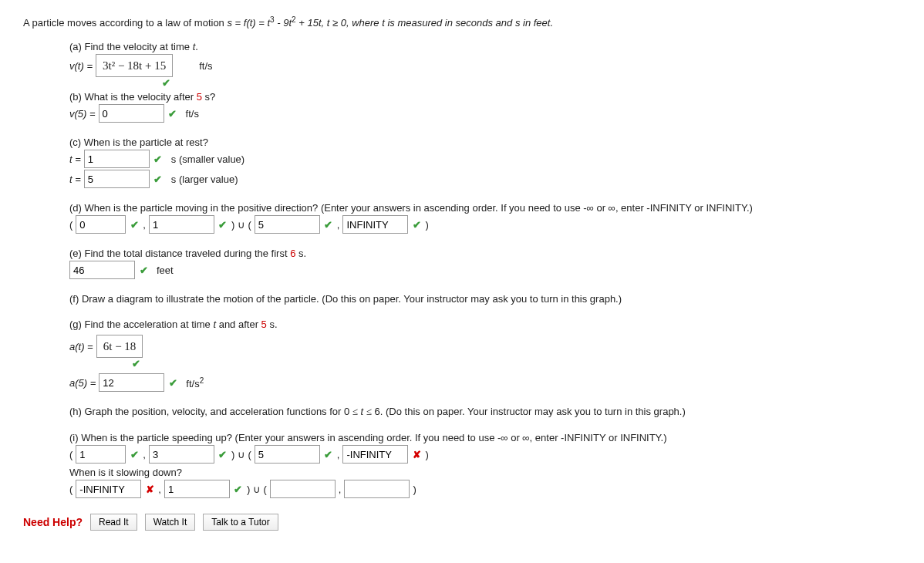 The height and width of the screenshot is (563, 924). I want to click on g-input2, so click(131, 383).